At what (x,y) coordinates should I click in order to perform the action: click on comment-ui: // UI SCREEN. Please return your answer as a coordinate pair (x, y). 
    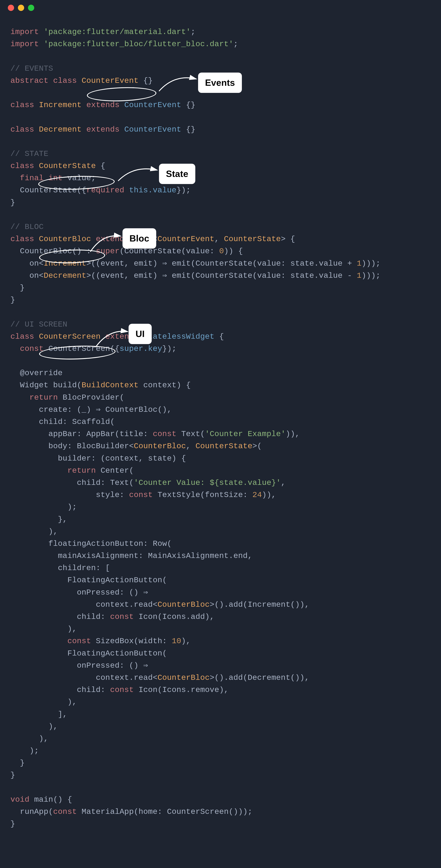
    Looking at the image, I should click on (39, 324).